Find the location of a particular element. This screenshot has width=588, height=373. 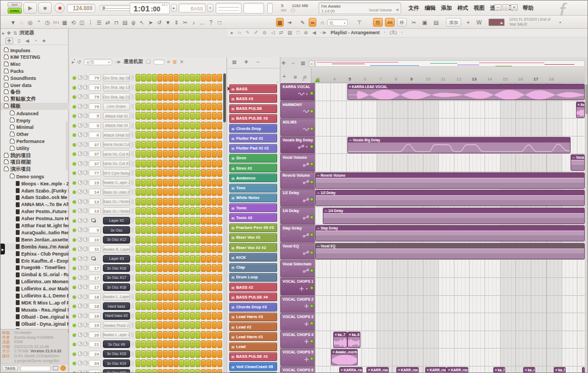

channel-target-box: 18 is located at coordinates (95, 297).